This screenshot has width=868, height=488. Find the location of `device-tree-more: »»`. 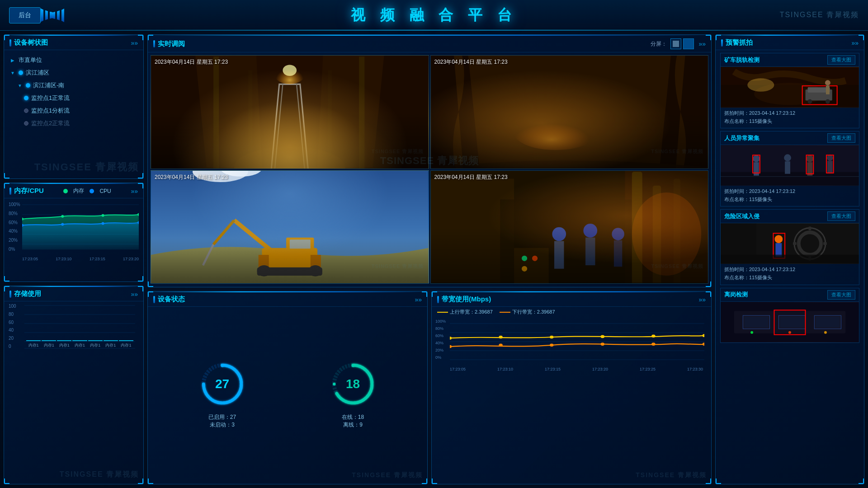

device-tree-more: »» is located at coordinates (134, 43).